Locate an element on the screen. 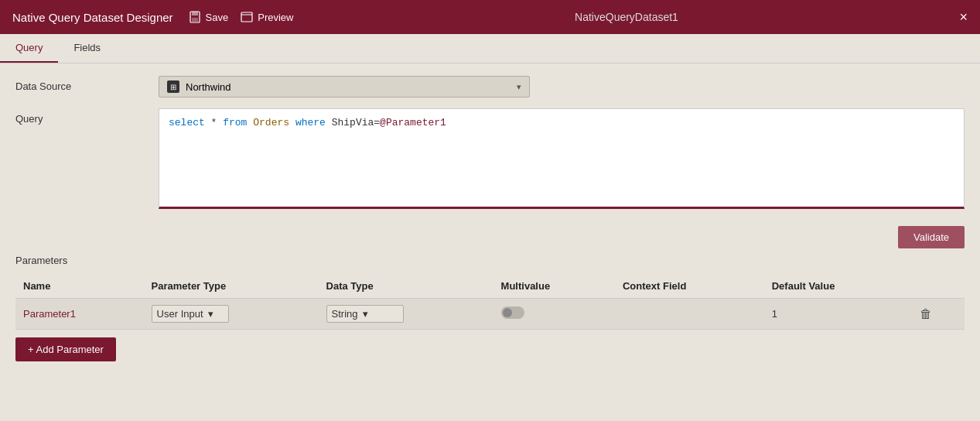 The image size is (980, 421). param-datatype-value: String is located at coordinates (345, 314).